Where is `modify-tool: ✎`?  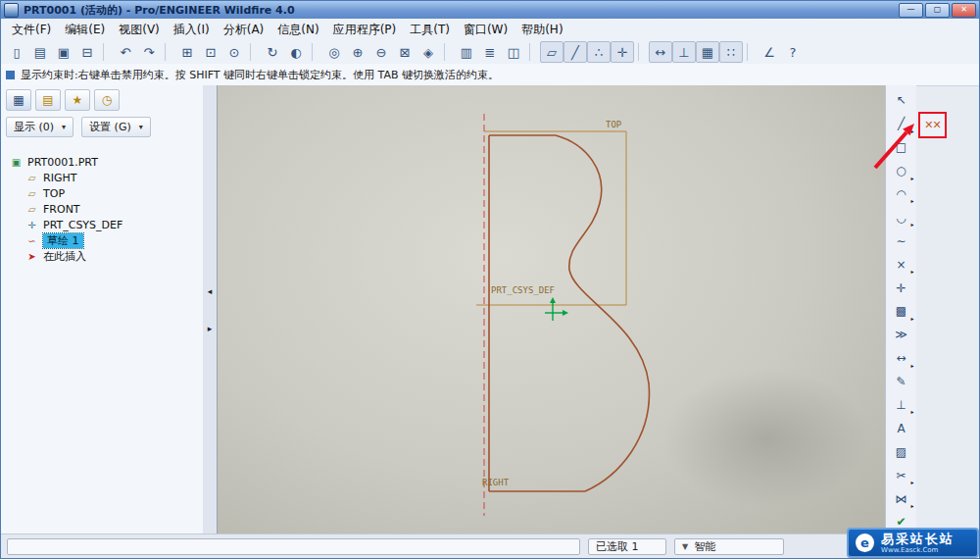 modify-tool: ✎ is located at coordinates (902, 382).